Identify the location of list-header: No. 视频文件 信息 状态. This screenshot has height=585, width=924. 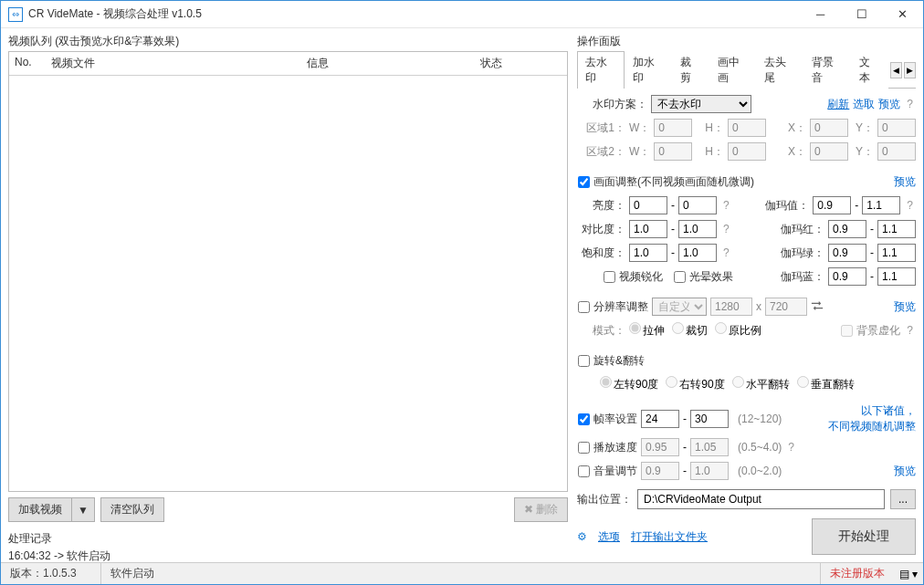
(289, 64).